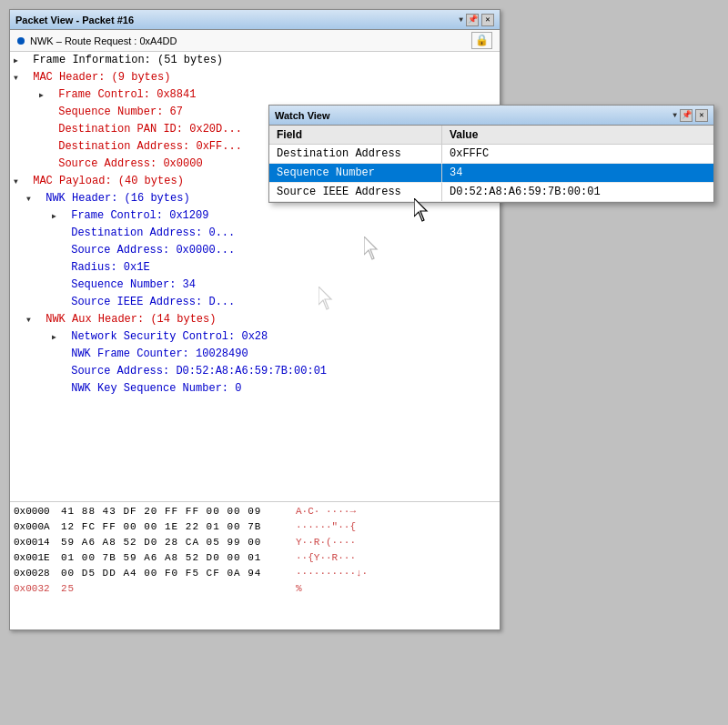  Describe the element at coordinates (150, 146) in the screenshot. I see `mac-item-3: Destination Address: 0xFF...` at that location.